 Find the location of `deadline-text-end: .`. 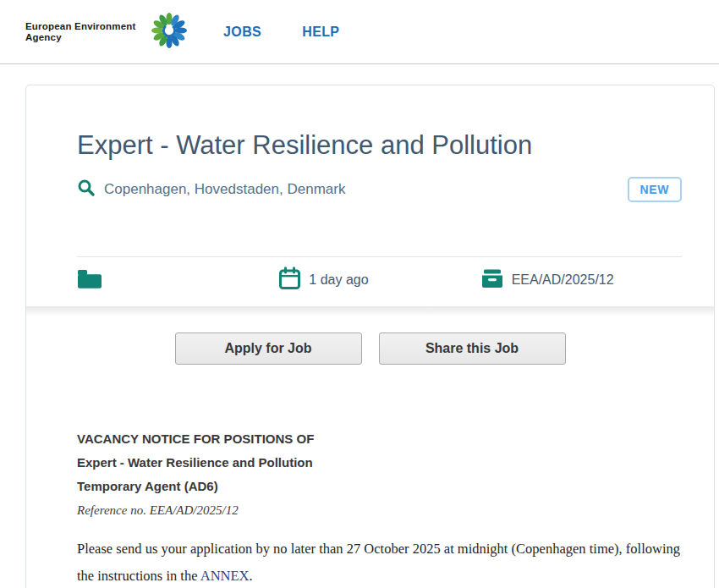

deadline-text-end: . is located at coordinates (251, 575).